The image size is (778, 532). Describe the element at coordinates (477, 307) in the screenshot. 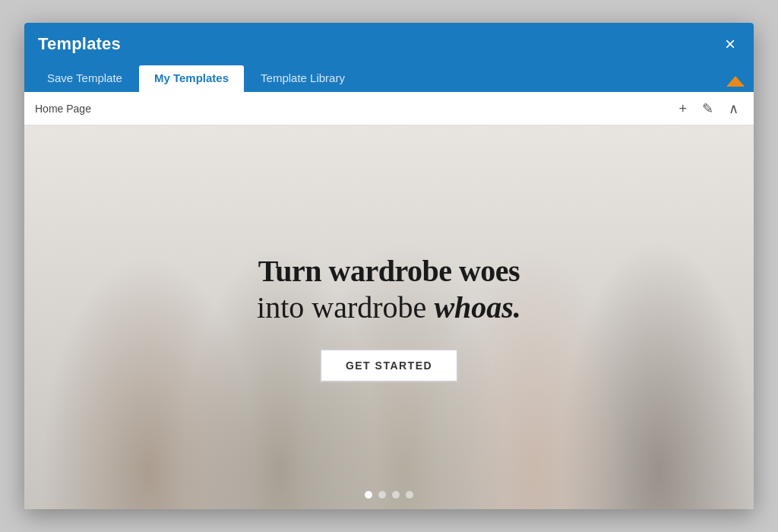

I see `hero-line2-italic: whoas.` at that location.